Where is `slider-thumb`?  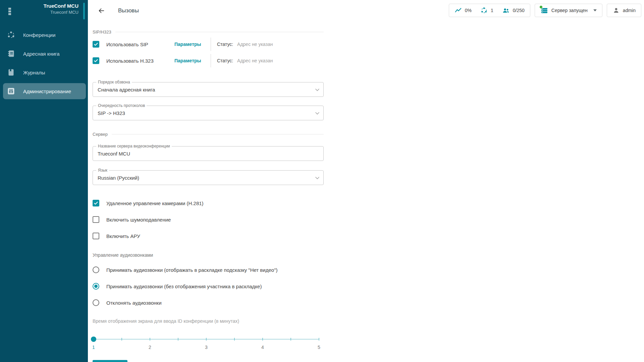
slider-thumb is located at coordinates (94, 339).